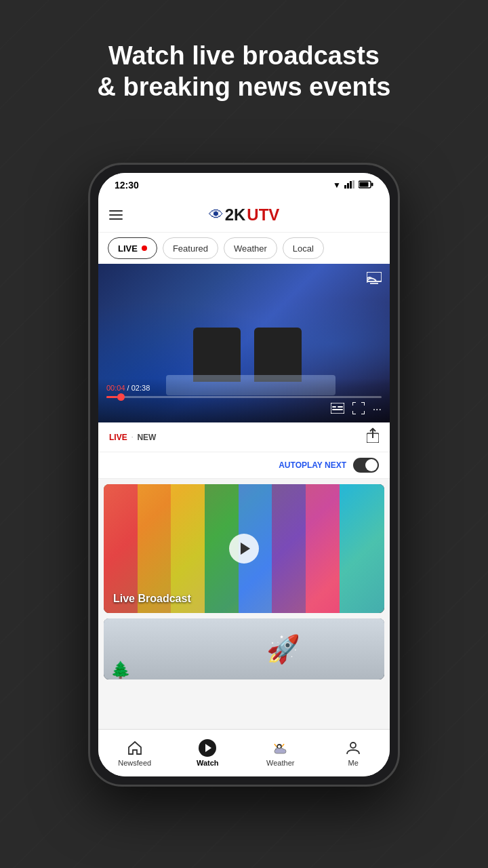  What do you see at coordinates (366, 465) in the screenshot?
I see `autoplay-toggle` at bounding box center [366, 465].